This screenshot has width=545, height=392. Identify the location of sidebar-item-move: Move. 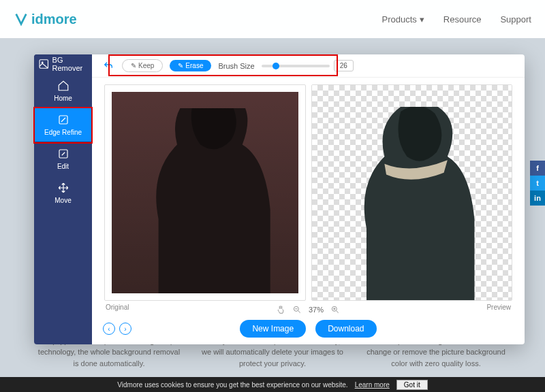
(63, 193).